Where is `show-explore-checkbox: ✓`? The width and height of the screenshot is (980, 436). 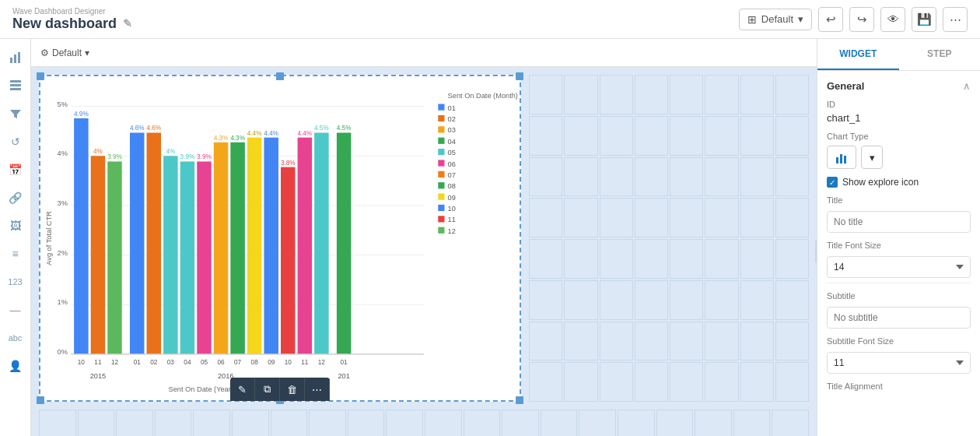 show-explore-checkbox: ✓ is located at coordinates (832, 182).